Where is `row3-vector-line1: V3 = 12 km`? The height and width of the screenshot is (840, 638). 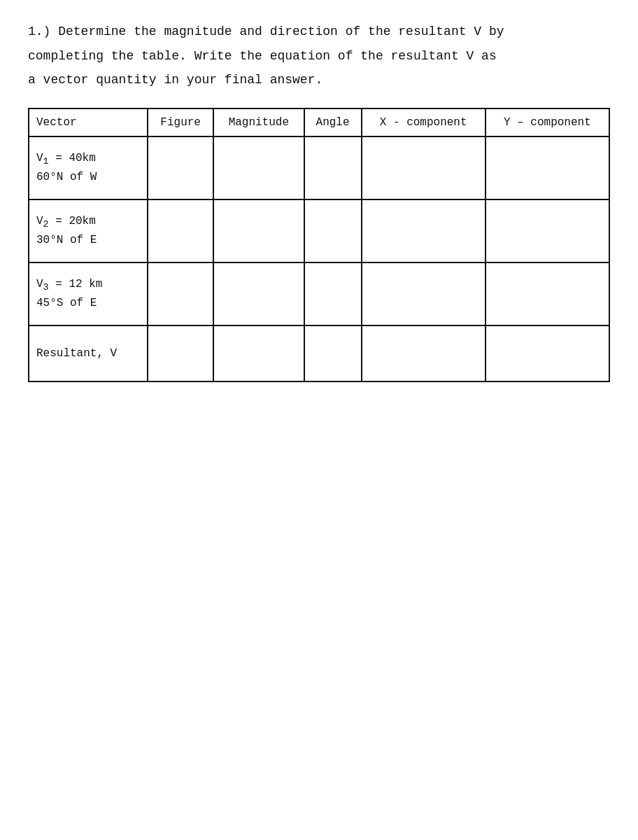 row3-vector-line1: V3 = 12 km is located at coordinates (88, 286).